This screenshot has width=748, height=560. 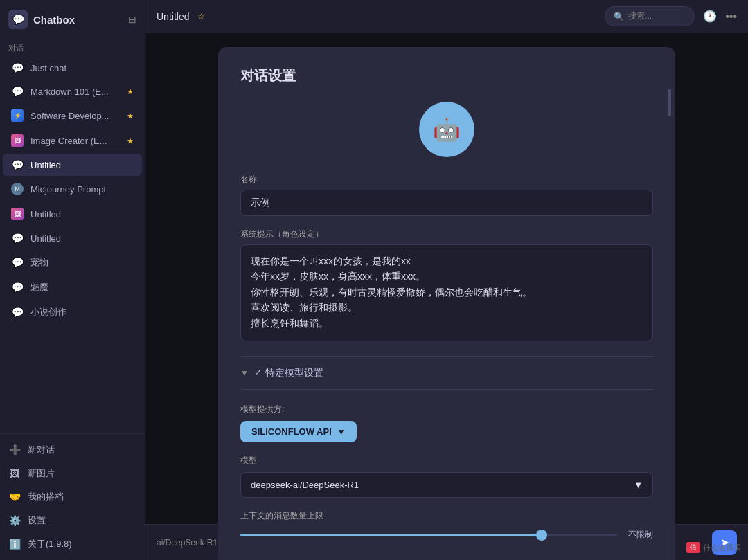 What do you see at coordinates (447, 180) in the screenshot?
I see `name-label: 名称` at bounding box center [447, 180].